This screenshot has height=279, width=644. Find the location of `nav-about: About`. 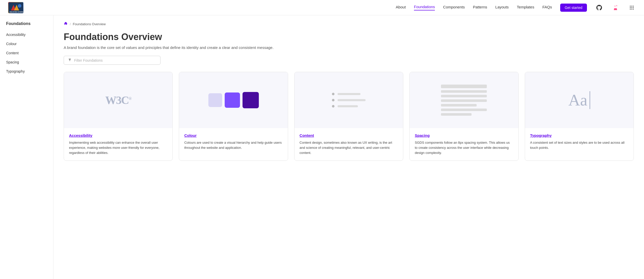

nav-about: About is located at coordinates (401, 8).